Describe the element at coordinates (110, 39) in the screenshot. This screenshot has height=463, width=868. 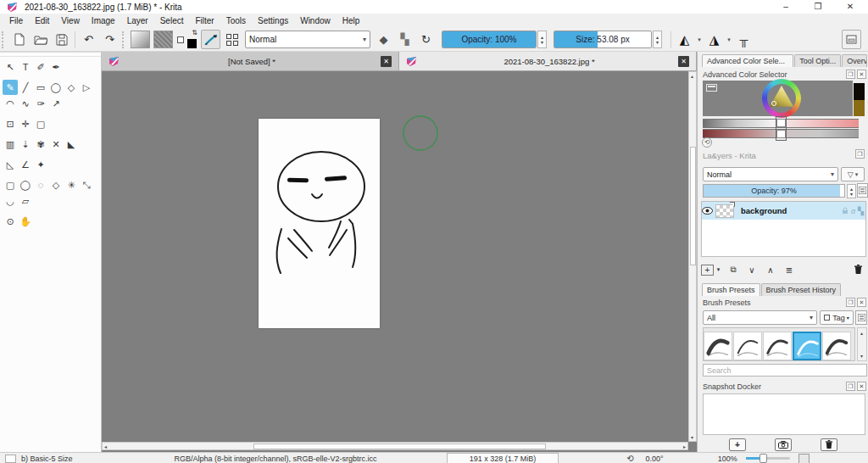
I see `redo-button: ↷` at that location.